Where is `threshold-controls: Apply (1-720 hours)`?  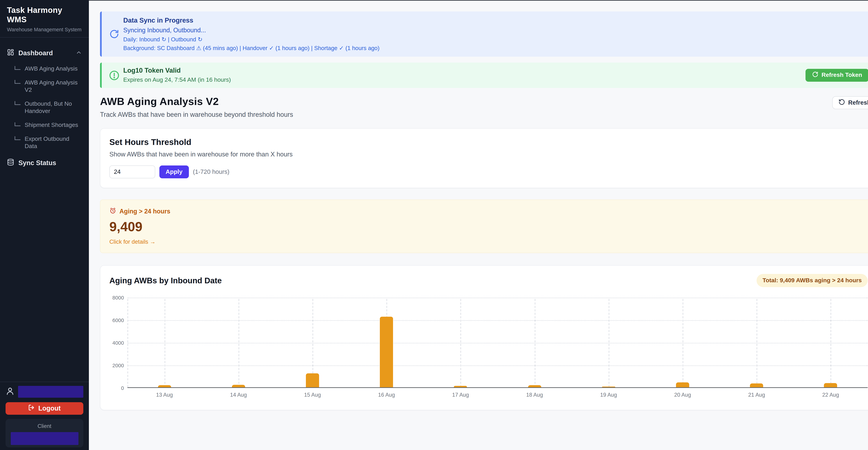 threshold-controls: Apply (1-720 hours) is located at coordinates (489, 172).